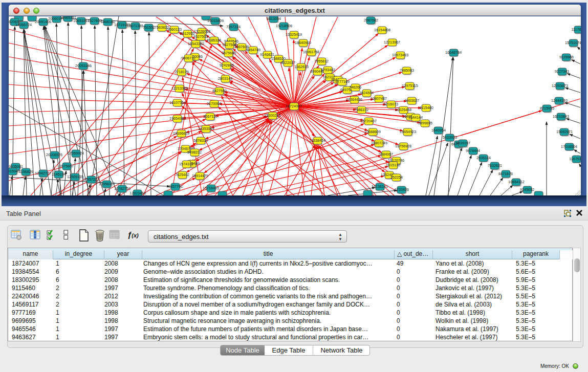  I want to click on svg-text: 9806712, so click(188, 58).